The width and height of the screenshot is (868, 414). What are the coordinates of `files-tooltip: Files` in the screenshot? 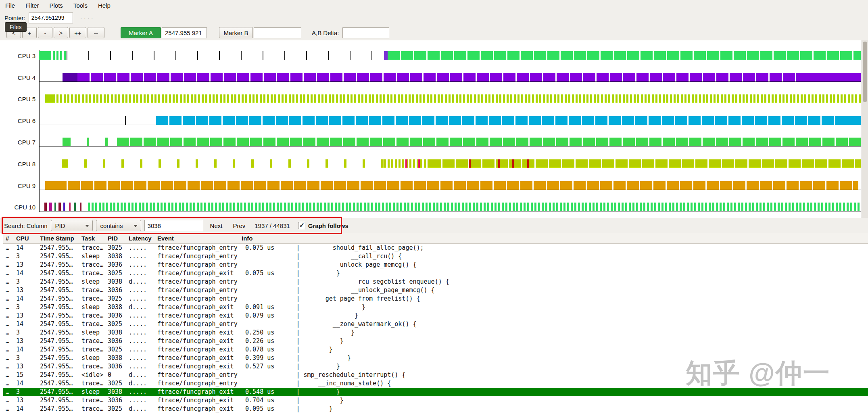 It's located at (16, 27).